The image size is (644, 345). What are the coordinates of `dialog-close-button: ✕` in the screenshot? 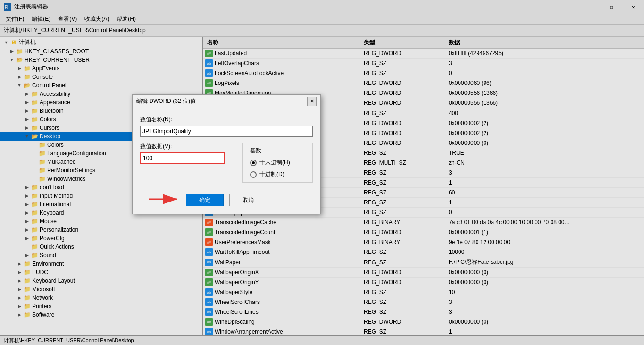 It's located at (312, 101).